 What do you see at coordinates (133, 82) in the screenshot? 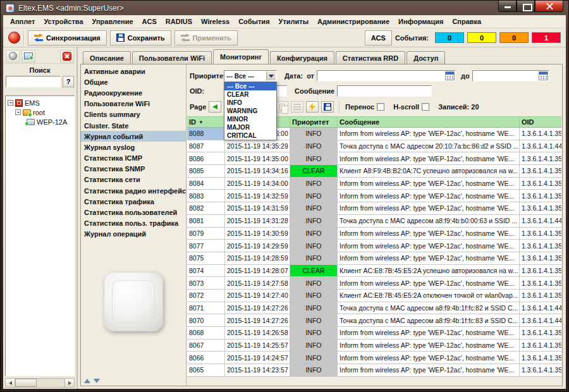
I see `nav-item: Общие` at bounding box center [133, 82].